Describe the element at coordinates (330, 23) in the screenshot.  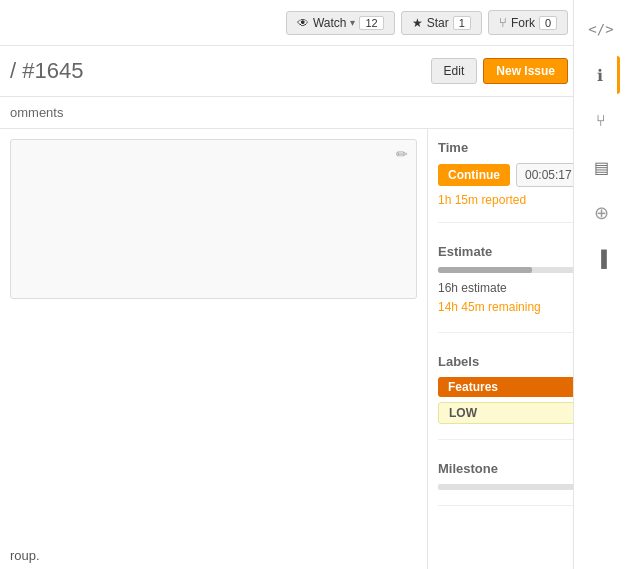
I see `watch-label: Watch` at that location.